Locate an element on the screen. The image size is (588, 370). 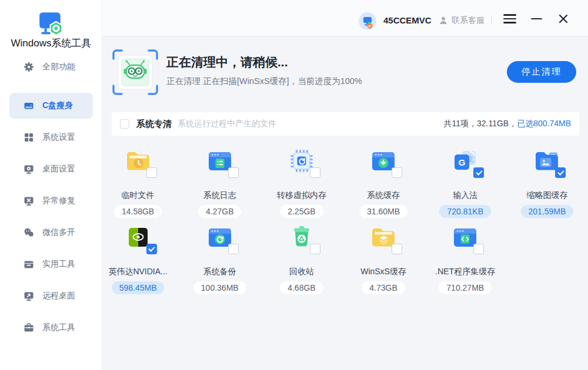
item-label: 临时文件 is located at coordinates (138, 196).